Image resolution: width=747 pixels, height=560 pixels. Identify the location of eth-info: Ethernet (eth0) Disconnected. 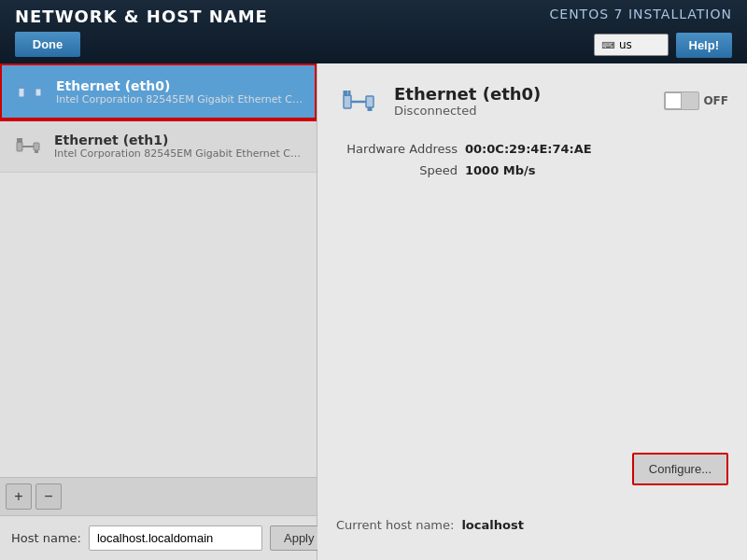
(439, 101).